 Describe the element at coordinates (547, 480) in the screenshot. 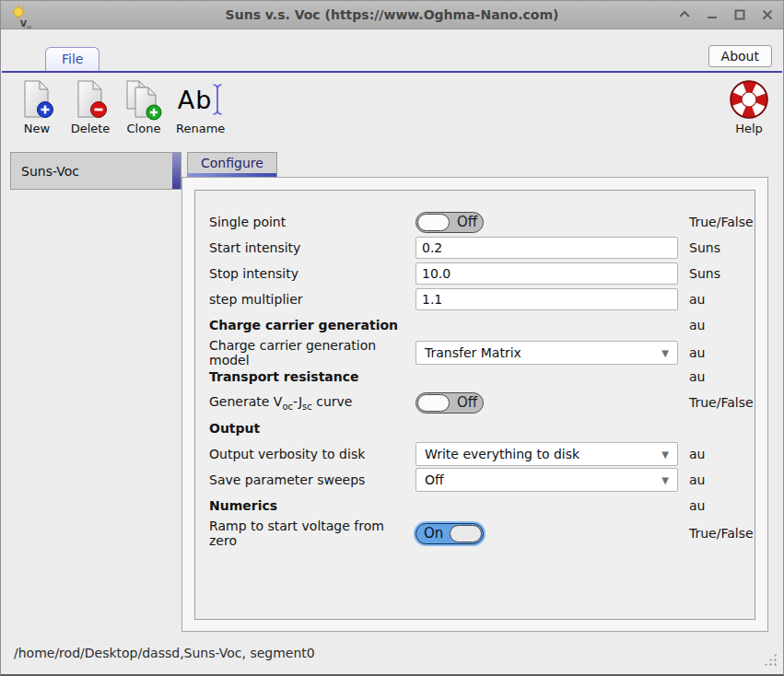

I see `row-control: Off▼` at that location.